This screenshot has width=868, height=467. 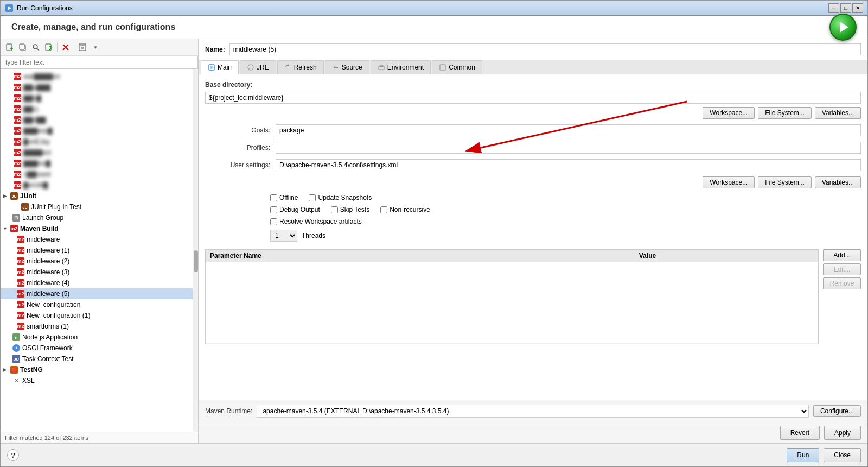 What do you see at coordinates (405, 210) in the screenshot?
I see `non-recursive-checkbox-label: Non-recursive` at bounding box center [405, 210].